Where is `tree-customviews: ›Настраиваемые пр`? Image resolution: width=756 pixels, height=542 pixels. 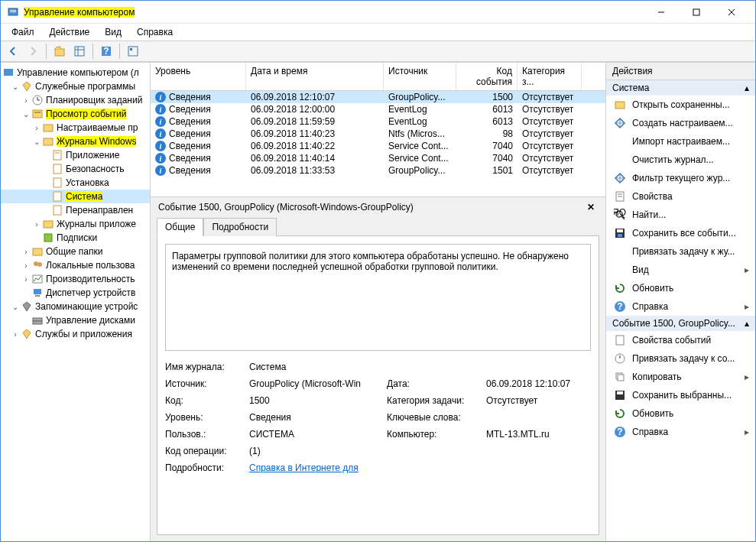 tree-customviews: ›Настраиваемые пр is located at coordinates (75, 128).